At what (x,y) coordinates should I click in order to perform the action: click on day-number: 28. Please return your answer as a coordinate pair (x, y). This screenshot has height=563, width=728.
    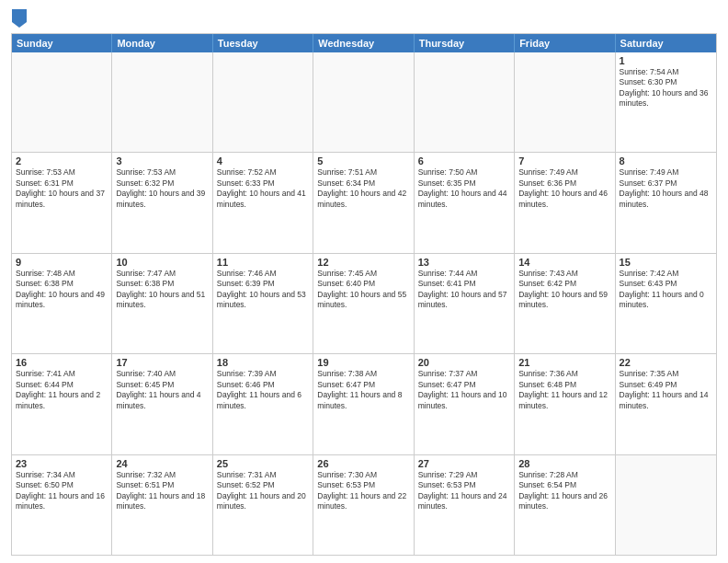
    Looking at the image, I should click on (564, 464).